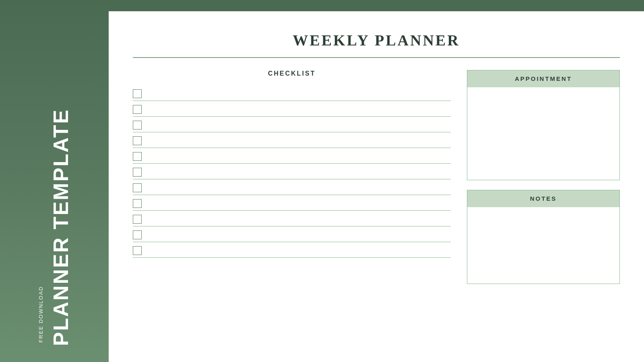 The width and height of the screenshot is (644, 362). What do you see at coordinates (543, 134) in the screenshot?
I see `appointment-body` at bounding box center [543, 134].